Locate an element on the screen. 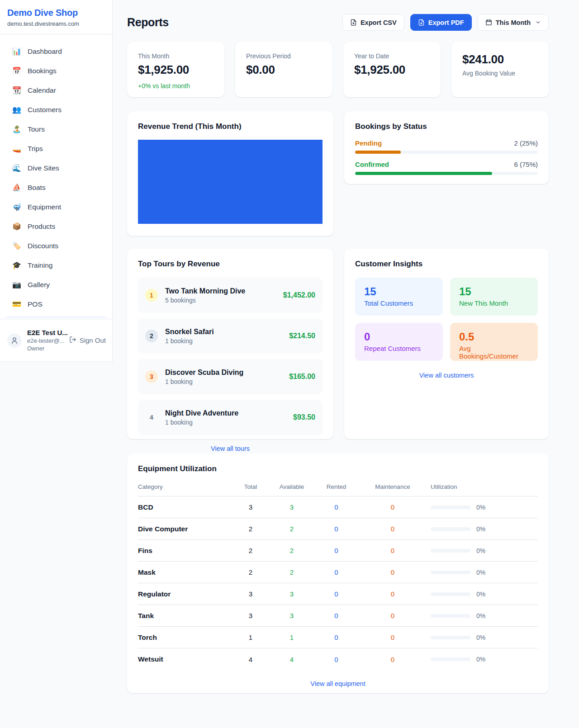  sidebar-item-dive-sites: 🌊 Dive Sites is located at coordinates (56, 168).